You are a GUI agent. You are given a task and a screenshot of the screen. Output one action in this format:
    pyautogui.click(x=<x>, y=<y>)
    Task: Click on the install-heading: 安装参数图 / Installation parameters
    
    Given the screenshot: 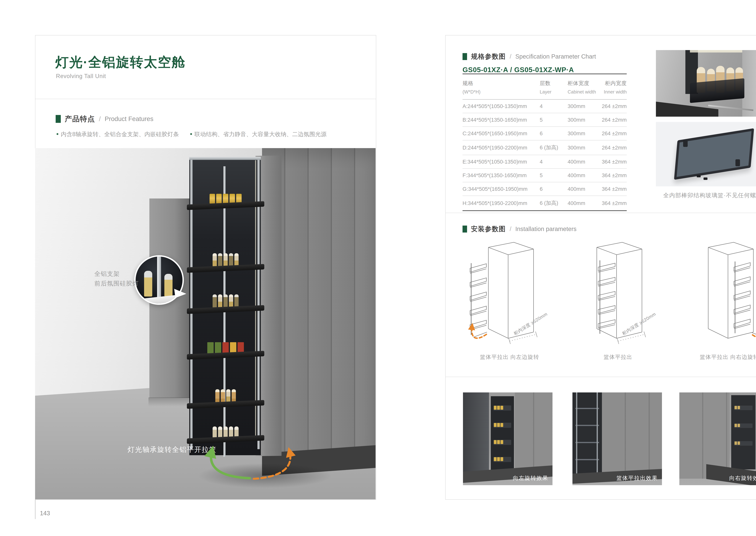 What is the action you would take?
    pyautogui.click(x=520, y=229)
    